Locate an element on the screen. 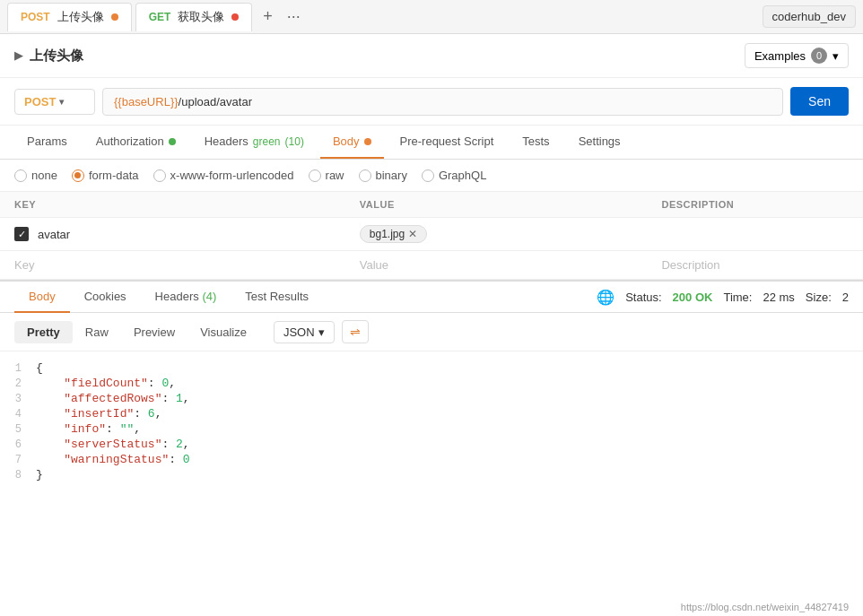 The height and width of the screenshot is (616, 863). row-desc-cell is located at coordinates (755, 235).